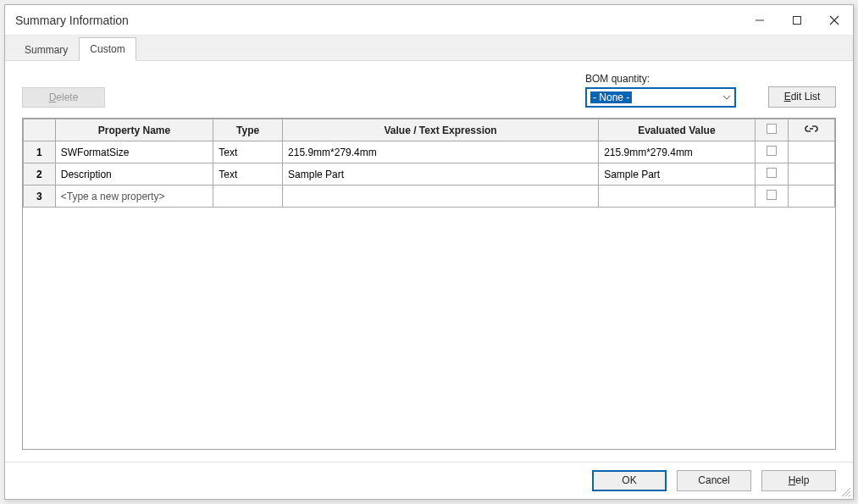  Describe the element at coordinates (440, 152) in the screenshot. I see `cell-value: 215.9mm*279.4mm` at that location.